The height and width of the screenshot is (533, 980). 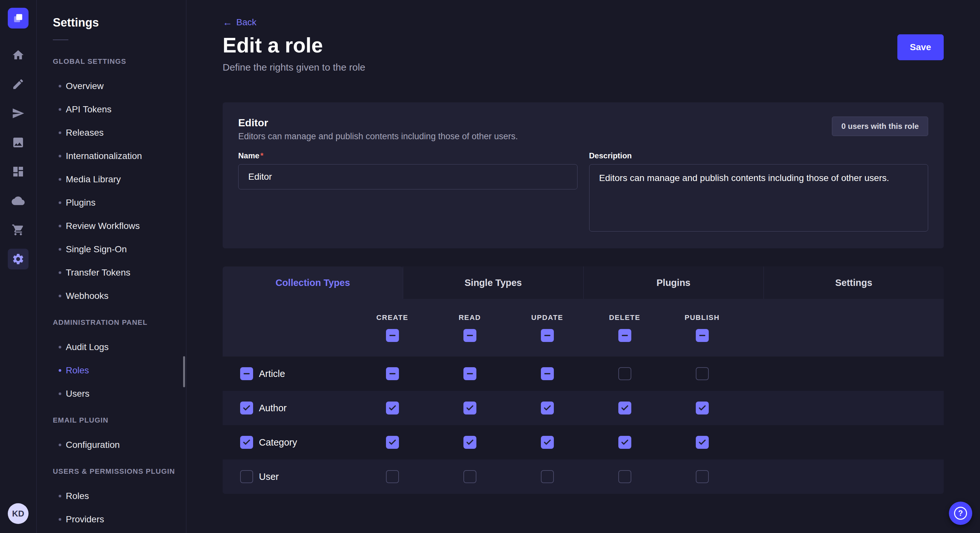 What do you see at coordinates (18, 143) in the screenshot?
I see `rail-item-media-library` at bounding box center [18, 143].